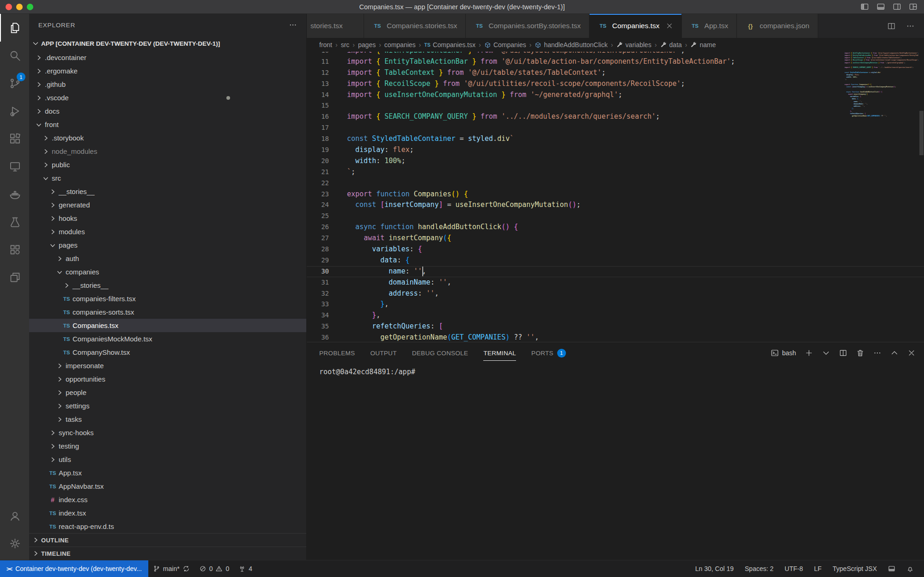 The height and width of the screenshot is (577, 924). I want to click on tree-item-devcontainer: .devcontainer, so click(168, 57).